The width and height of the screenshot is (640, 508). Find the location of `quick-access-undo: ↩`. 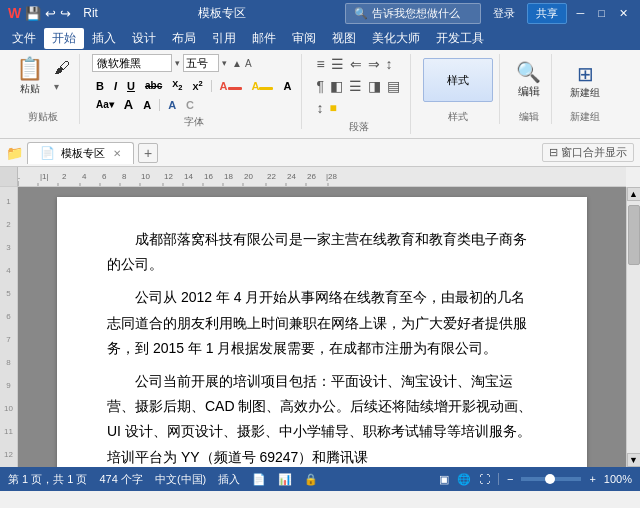

quick-access-undo: ↩ is located at coordinates (50, 14).